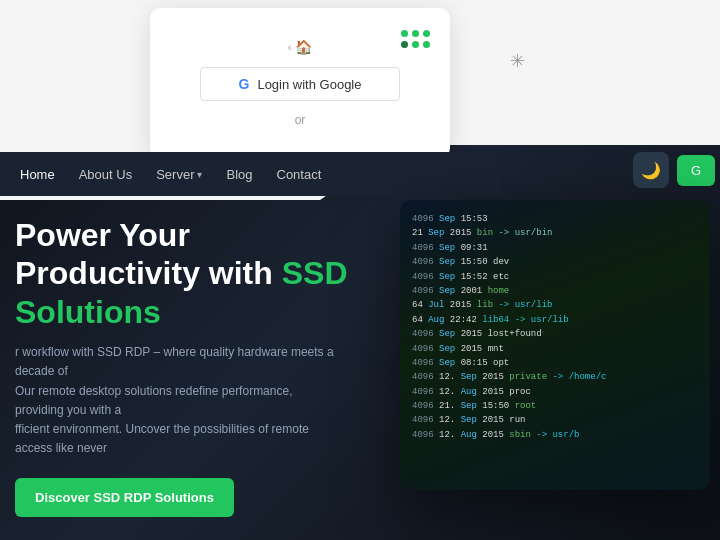 The image size is (720, 540). I want to click on terminal-line: 4096 21. Sep 15:50 root, so click(555, 406).